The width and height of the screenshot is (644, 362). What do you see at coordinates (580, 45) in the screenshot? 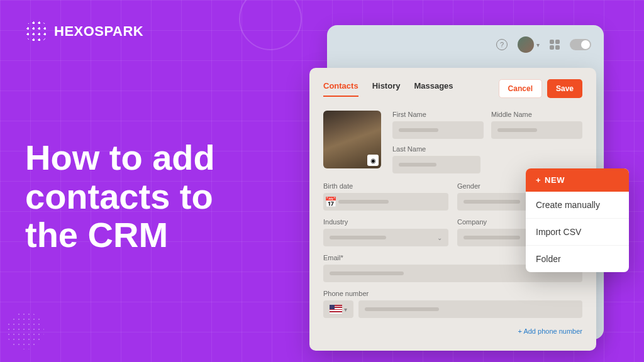
I see `theme-toggle` at bounding box center [580, 45].